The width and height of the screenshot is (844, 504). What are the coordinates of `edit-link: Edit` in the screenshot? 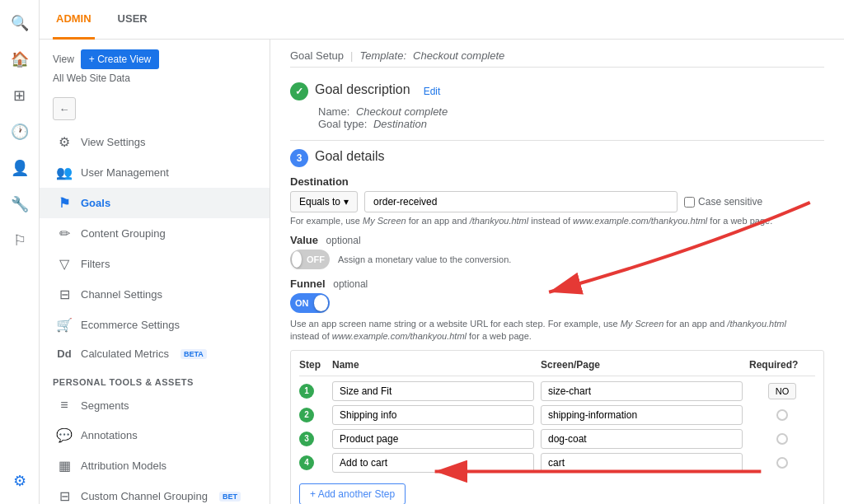 It's located at (432, 91).